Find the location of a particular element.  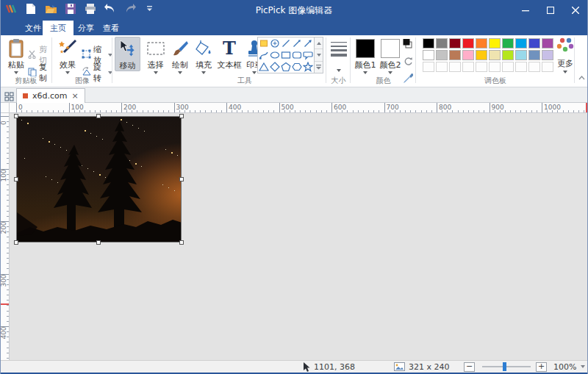

redo-button is located at coordinates (130, 9).